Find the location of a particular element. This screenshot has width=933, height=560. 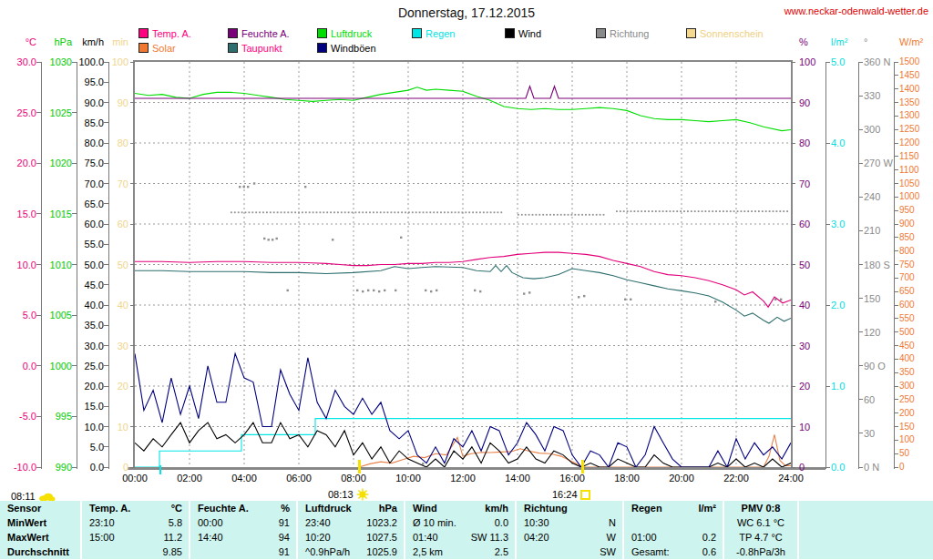

sunset-icon is located at coordinates (585, 495).